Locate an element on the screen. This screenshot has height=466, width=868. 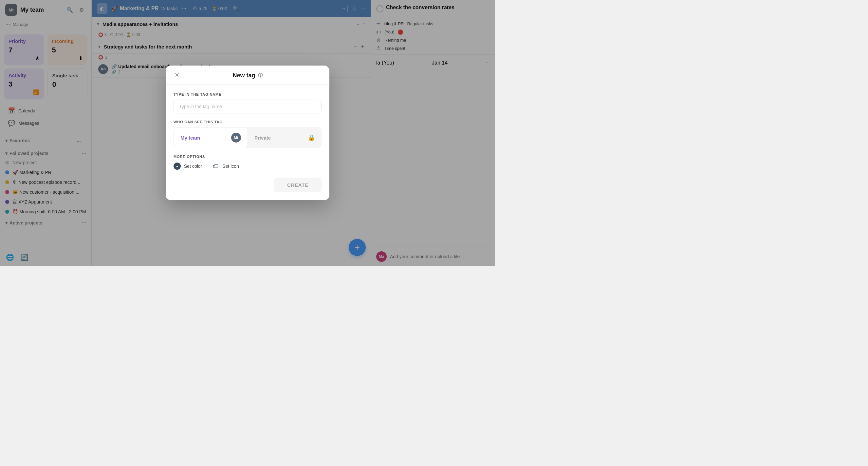
more-options-label: MORE OPTIONS is located at coordinates (247, 156).